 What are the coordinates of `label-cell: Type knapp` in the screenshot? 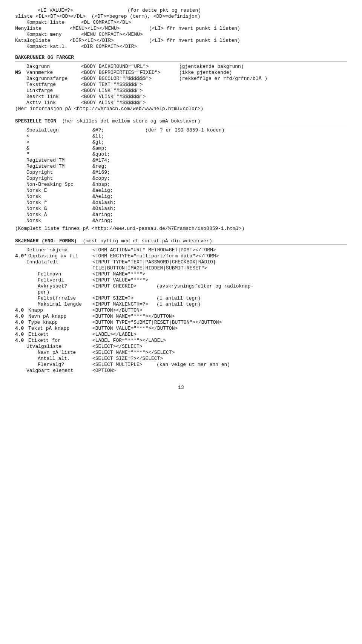 It's located at (60, 323).